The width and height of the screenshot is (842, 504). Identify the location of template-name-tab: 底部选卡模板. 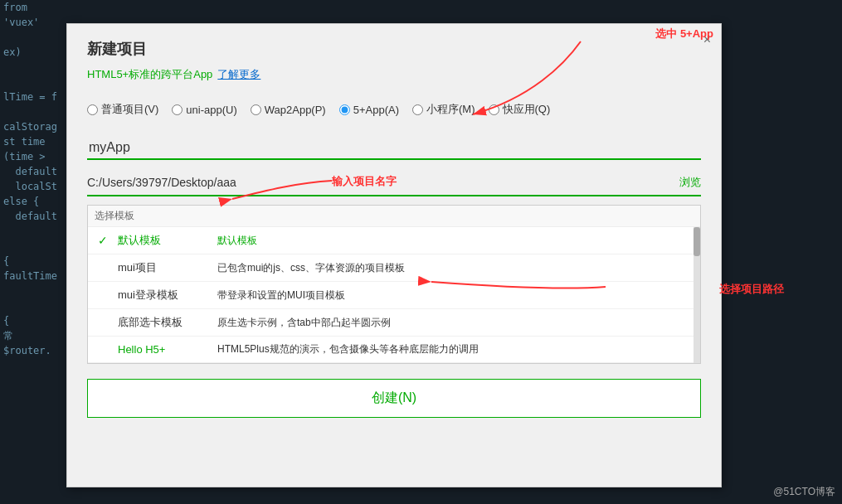
(168, 322).